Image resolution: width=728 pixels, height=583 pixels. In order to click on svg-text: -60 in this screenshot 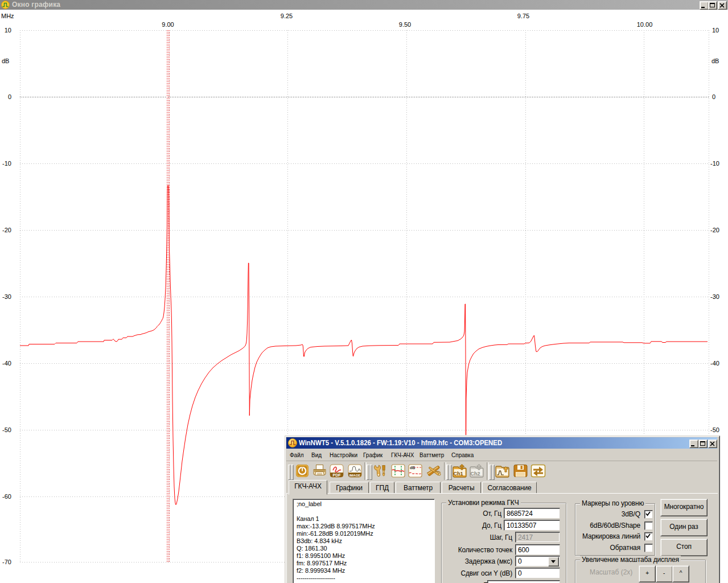, I will do `click(7, 496)`.